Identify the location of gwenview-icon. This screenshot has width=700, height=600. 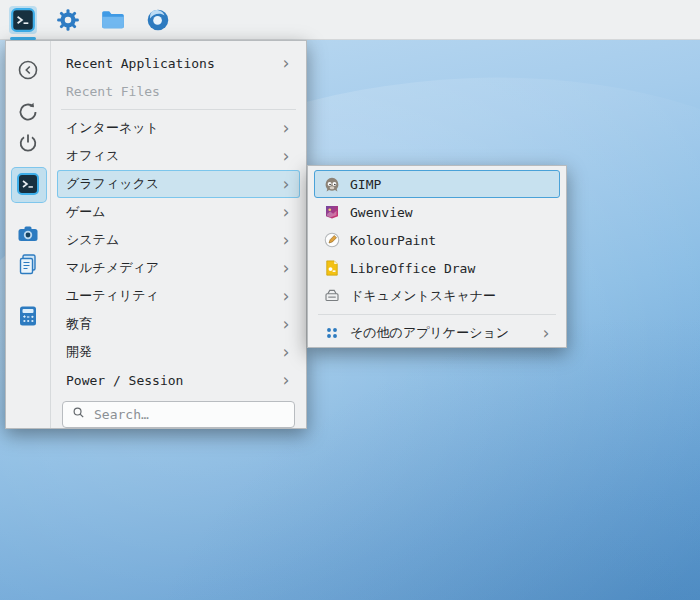
(332, 212).